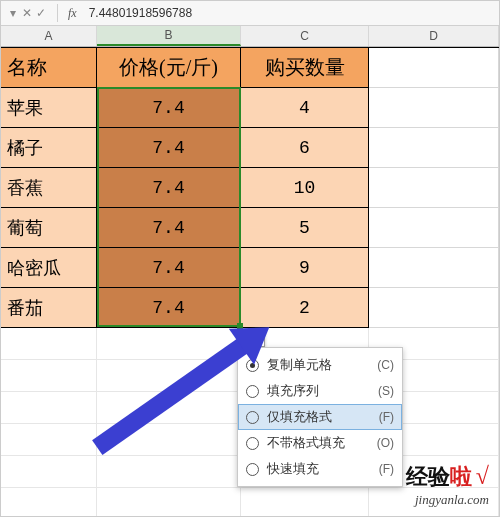 This screenshot has width=500, height=517. Describe the element at coordinates (305, 108) in the screenshot. I see `cell-qty: 4` at that location.